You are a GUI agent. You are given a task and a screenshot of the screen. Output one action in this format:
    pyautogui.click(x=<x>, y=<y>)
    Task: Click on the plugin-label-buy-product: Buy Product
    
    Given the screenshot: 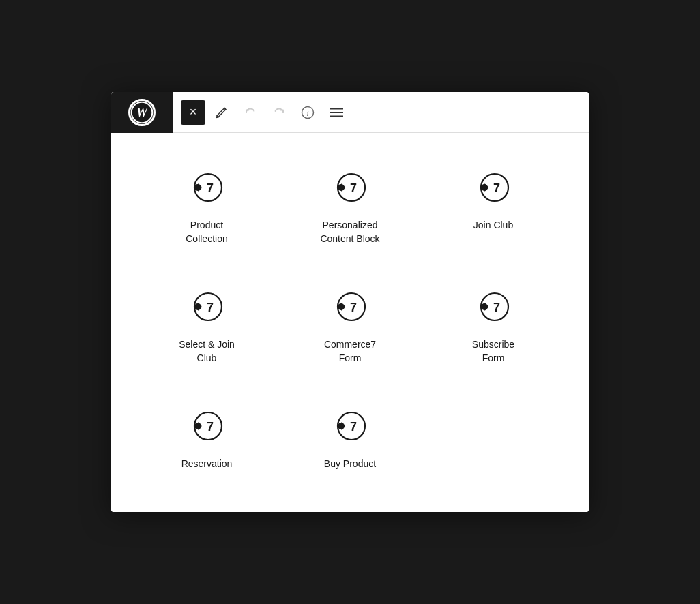 What is the action you would take?
    pyautogui.click(x=350, y=464)
    